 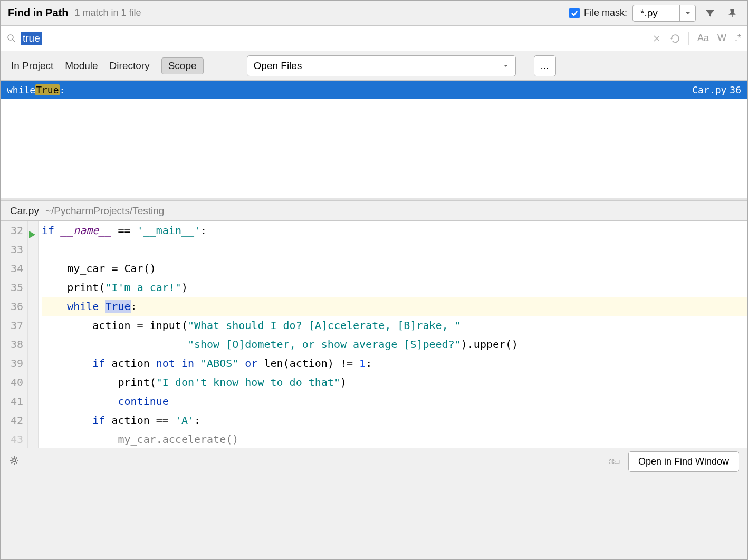 What do you see at coordinates (62, 90) in the screenshot?
I see `result-suffix: :` at bounding box center [62, 90].